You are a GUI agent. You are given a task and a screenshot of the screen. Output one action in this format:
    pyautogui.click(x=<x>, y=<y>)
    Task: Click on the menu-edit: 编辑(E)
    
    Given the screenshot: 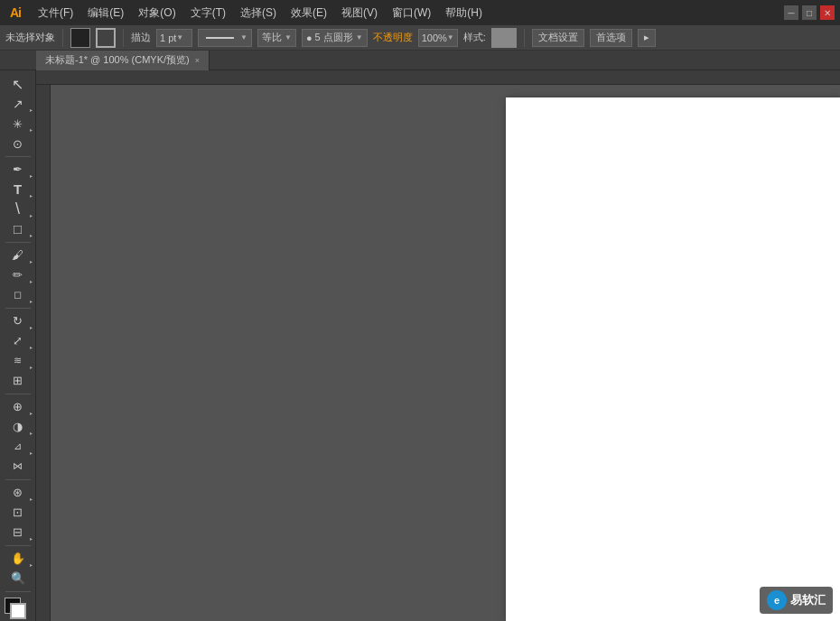 What is the action you would take?
    pyautogui.click(x=106, y=13)
    